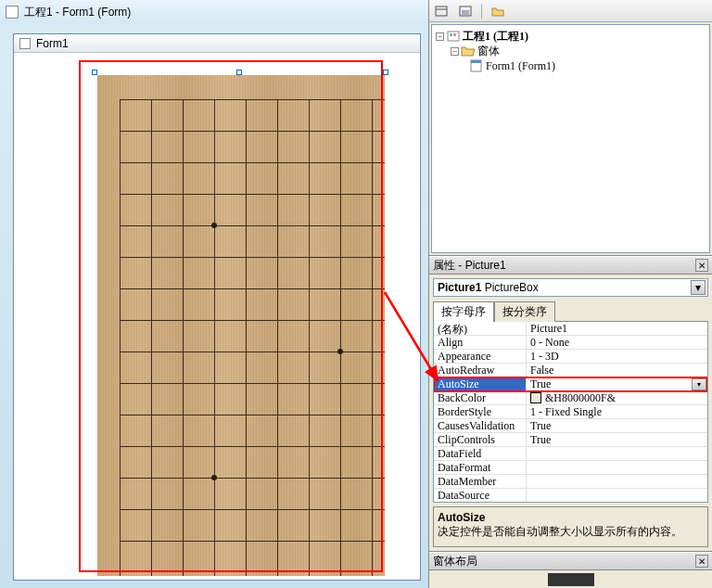 This screenshot has width=712, height=588. I want to click on property-grid: (名称)Picture1 Align0 - None Appearance1 -…, so click(571, 412).